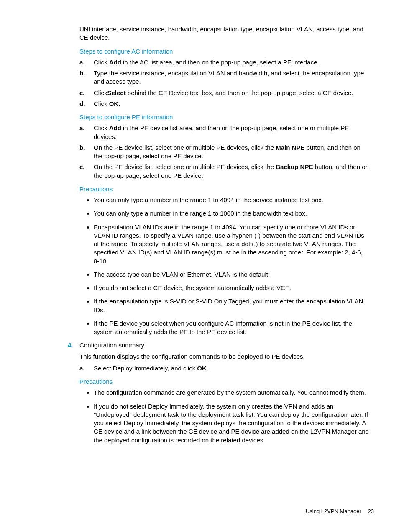 The image size is (399, 532). I want to click on list-item: c.On the PE device list, select one or m…, so click(225, 172).